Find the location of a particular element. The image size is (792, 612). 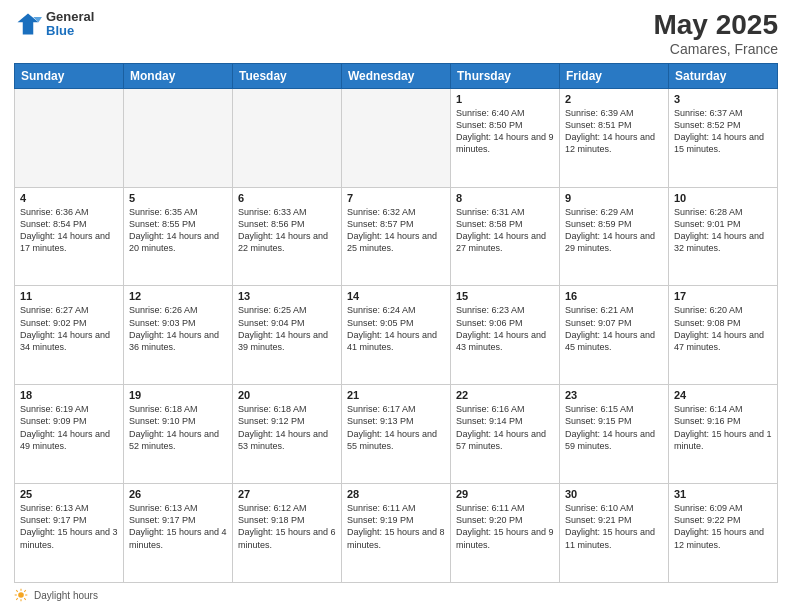

day-info: Sunrise: 6:40 AMSunset: 8:50 PMDaylight:… is located at coordinates (505, 132).